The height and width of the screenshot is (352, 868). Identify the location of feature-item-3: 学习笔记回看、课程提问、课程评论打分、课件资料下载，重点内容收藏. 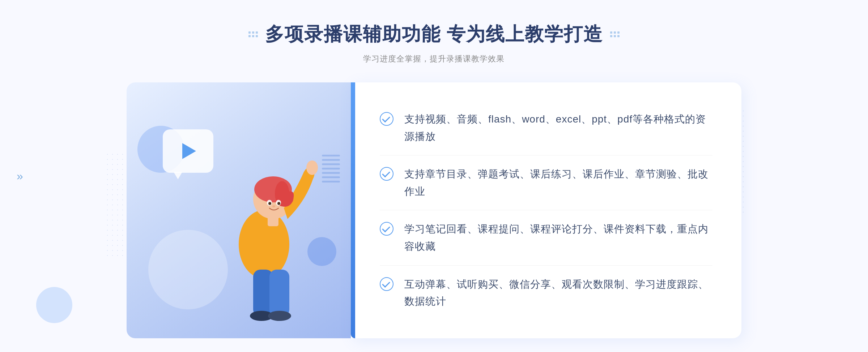
(546, 238).